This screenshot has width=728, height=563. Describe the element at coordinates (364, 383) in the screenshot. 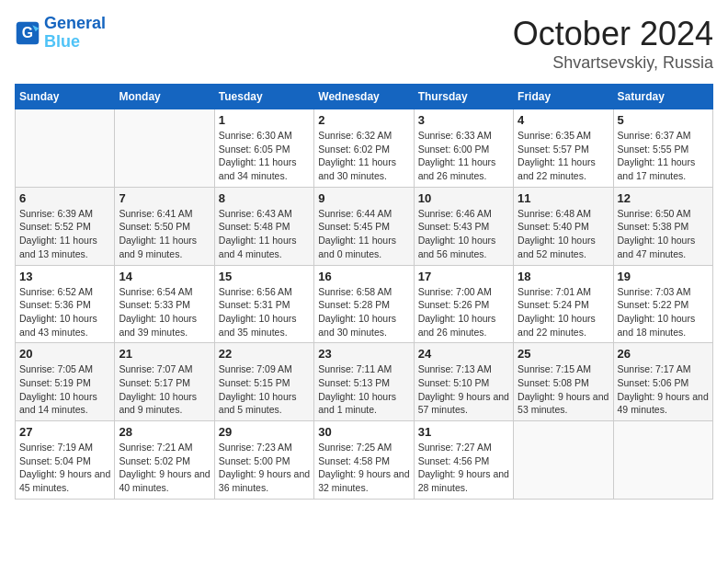

I see `calendar-week-4: 20Sunrise: 7:05 AM Sunset: 5:19 PM Dayli…` at that location.